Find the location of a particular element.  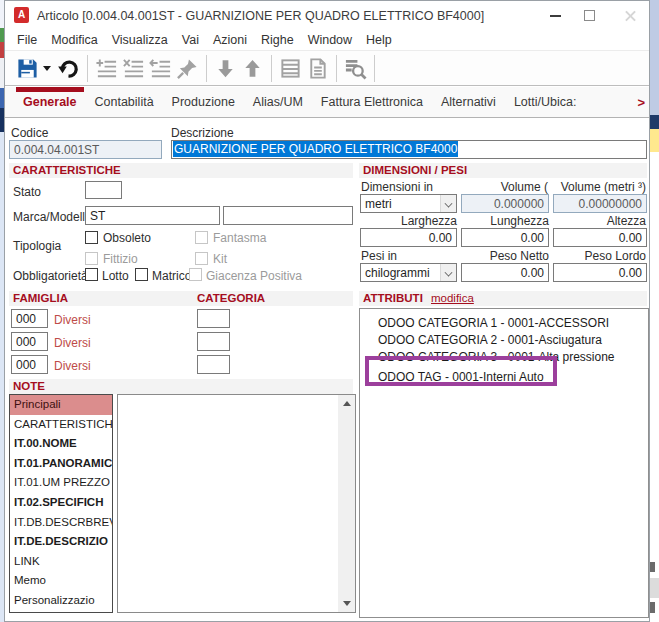

marca-modello-label: Marca/Modello is located at coordinates (52, 217).